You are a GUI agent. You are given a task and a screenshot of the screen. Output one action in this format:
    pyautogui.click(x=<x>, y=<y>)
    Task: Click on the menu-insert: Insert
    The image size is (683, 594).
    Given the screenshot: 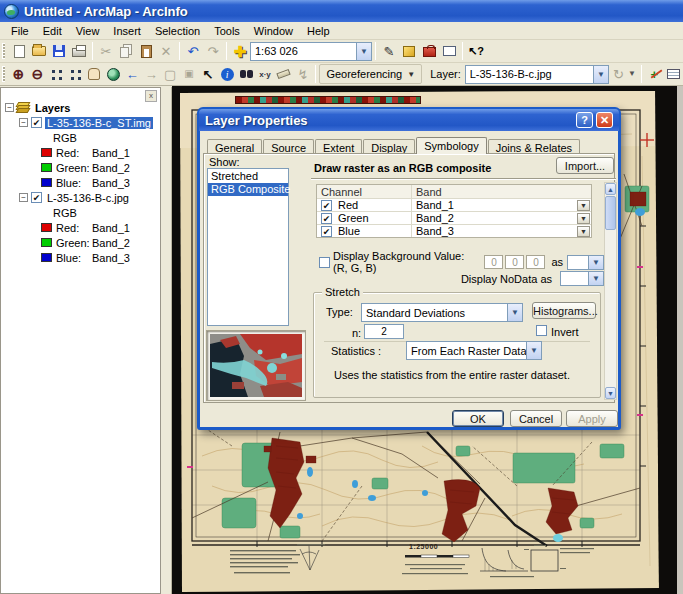 What is the action you would take?
    pyautogui.click(x=127, y=31)
    